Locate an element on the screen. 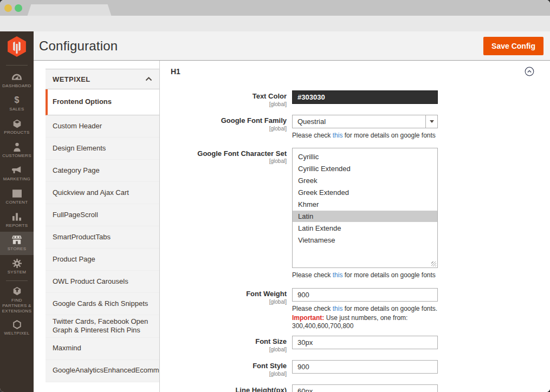  page-header: Configuration Save Config is located at coordinates (292, 46).